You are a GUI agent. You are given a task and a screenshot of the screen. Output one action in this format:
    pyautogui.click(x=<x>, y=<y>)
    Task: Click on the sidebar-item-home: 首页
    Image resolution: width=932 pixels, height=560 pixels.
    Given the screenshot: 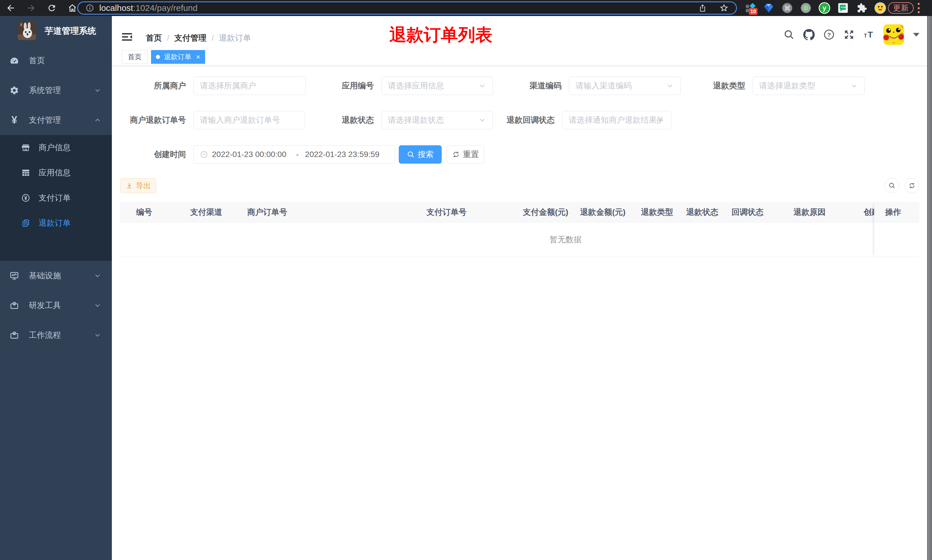 What is the action you would take?
    pyautogui.click(x=56, y=60)
    